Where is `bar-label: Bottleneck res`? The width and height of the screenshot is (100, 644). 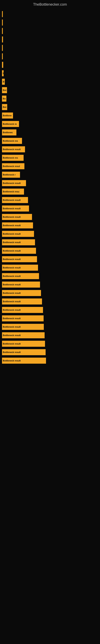 bar-label: Bottleneck res is located at coordinates (10, 141).